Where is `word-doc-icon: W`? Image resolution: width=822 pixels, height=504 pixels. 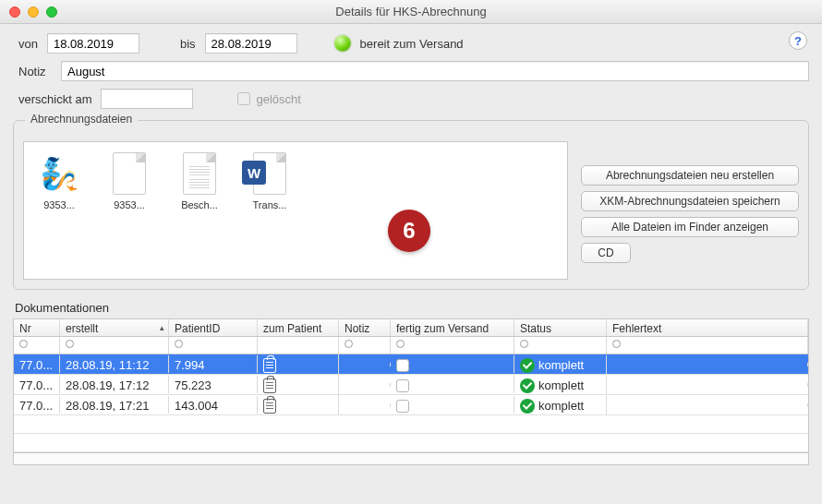
word-doc-icon: W is located at coordinates (270, 174).